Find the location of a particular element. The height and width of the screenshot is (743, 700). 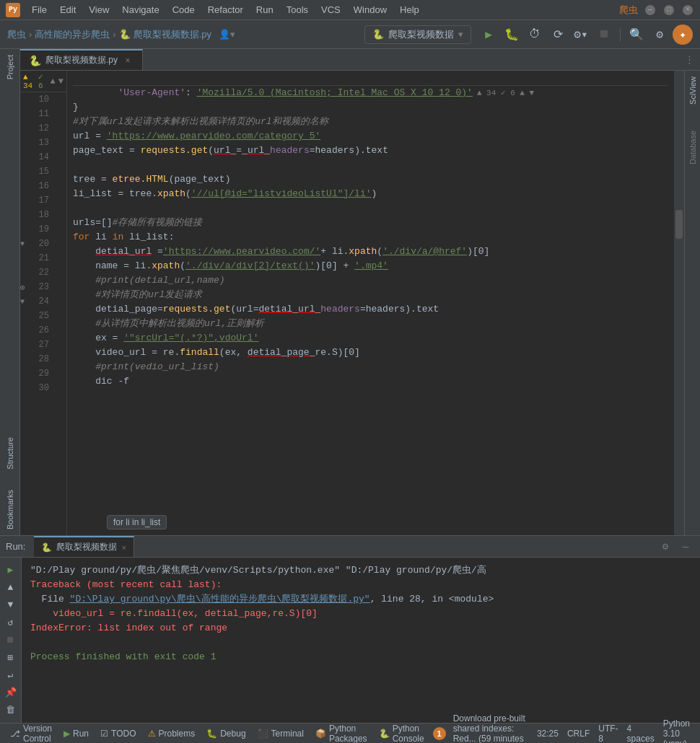

status-encoding: UTF-8 is located at coordinates (608, 734).